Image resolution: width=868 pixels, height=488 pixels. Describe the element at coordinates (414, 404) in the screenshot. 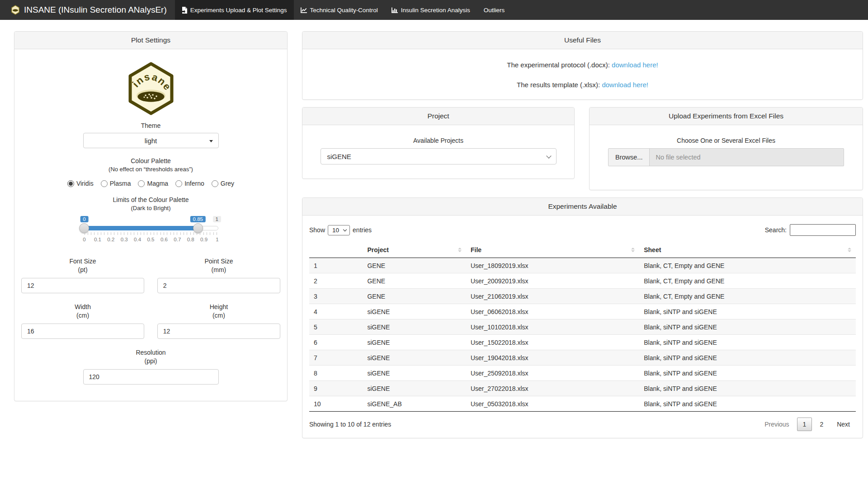

I see `project-cell: siGENE_AB` at that location.